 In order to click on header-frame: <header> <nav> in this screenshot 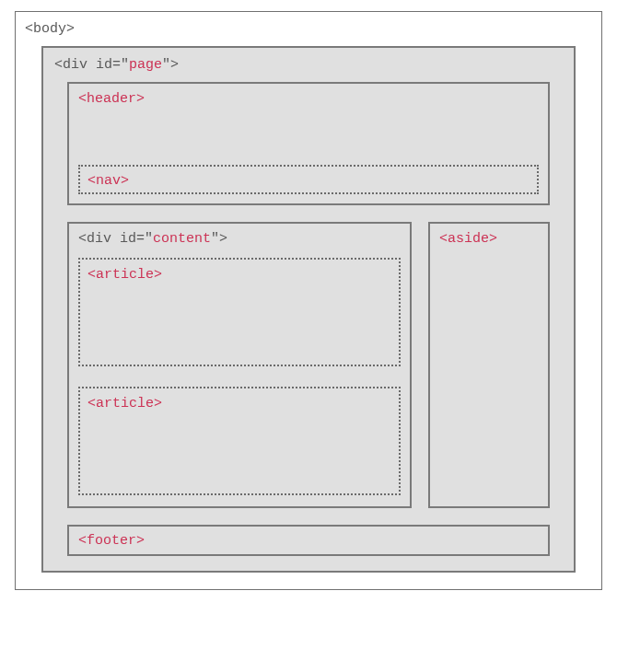, I will do `click(308, 144)`.